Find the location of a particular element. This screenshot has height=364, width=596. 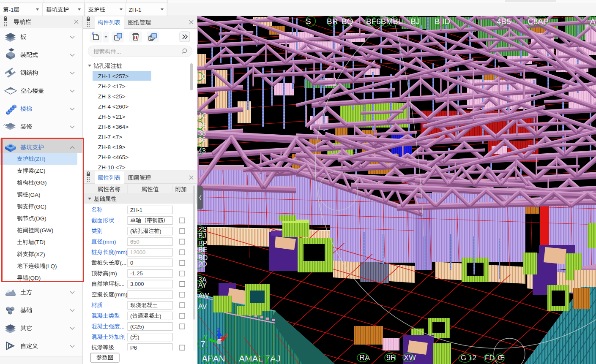

svg-text: (QD) is located at coordinates (35, 278).